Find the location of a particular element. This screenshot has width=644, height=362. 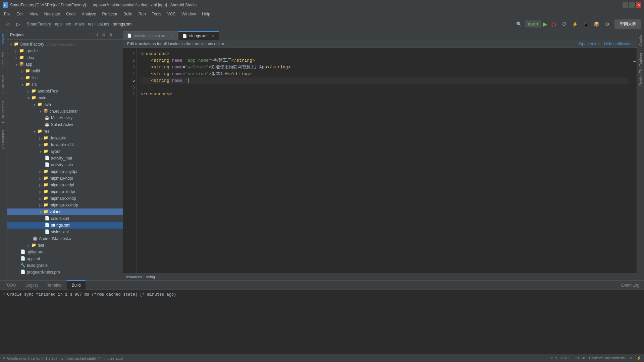

tree-item-app: ▼ 📦 app is located at coordinates (65, 64).